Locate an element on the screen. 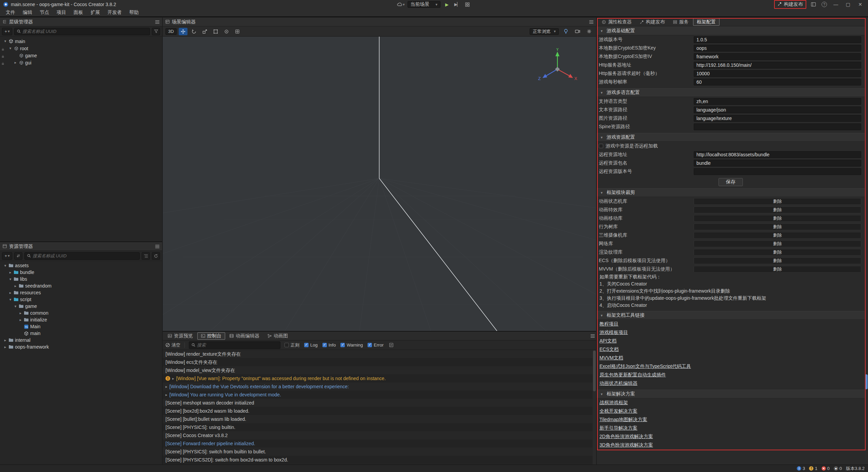 This screenshot has height=472, width=868. framework-link: MVVM文档 is located at coordinates (611, 358).